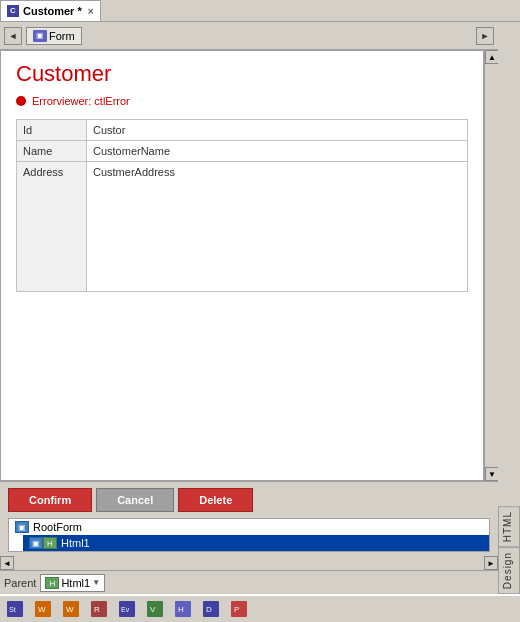 The height and width of the screenshot is (622, 520). I want to click on name-label: Name, so click(52, 152).